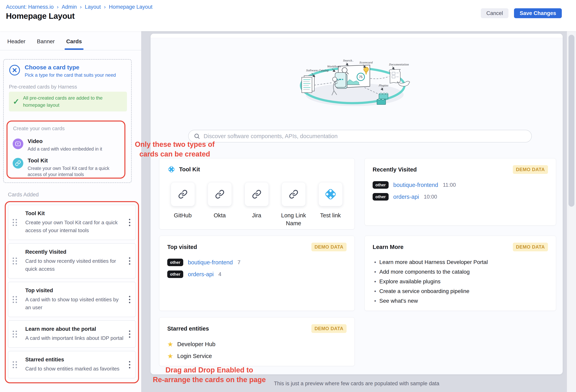 The width and height of the screenshot is (576, 392). Describe the element at coordinates (72, 334) in the screenshot. I see `added-card-learn-more: Learn more about the portal A card with …` at that location.